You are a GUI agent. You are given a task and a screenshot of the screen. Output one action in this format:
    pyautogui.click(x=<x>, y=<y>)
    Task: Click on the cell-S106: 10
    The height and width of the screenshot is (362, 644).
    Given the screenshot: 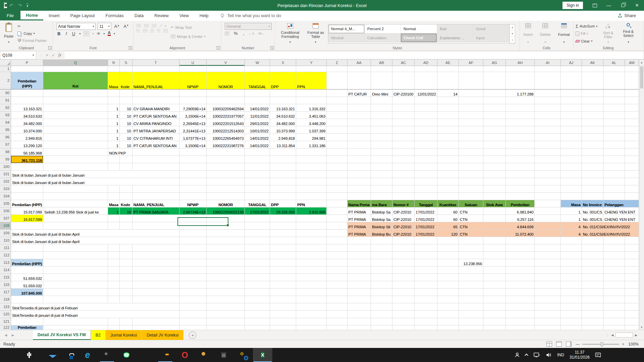 What is the action you would take?
    pyautogui.click(x=126, y=211)
    